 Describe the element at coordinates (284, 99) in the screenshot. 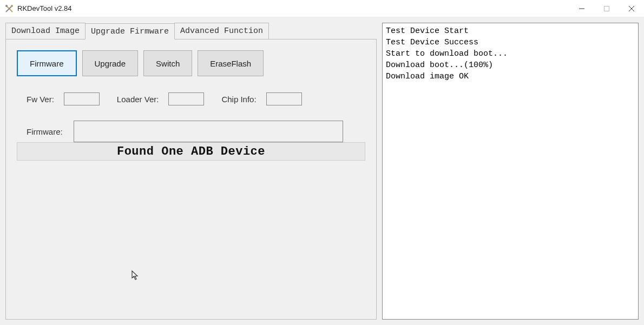

I see `chip-info-field` at that location.